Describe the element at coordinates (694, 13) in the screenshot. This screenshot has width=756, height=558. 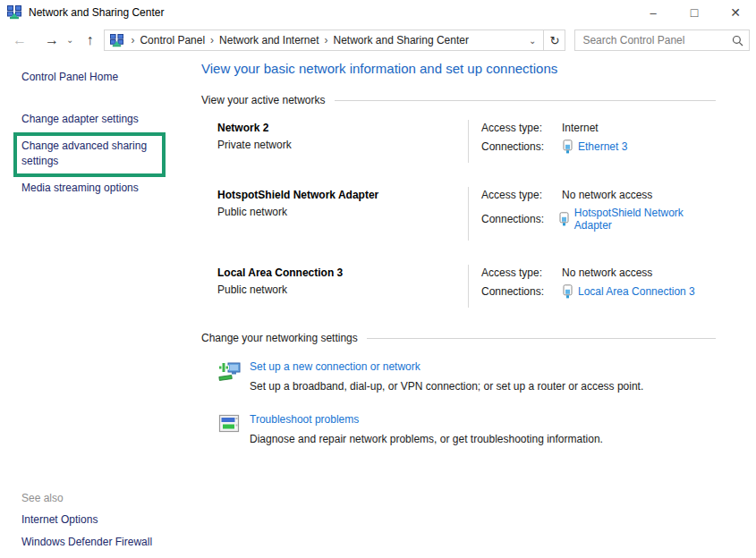
I see `maximize-button: □` at that location.